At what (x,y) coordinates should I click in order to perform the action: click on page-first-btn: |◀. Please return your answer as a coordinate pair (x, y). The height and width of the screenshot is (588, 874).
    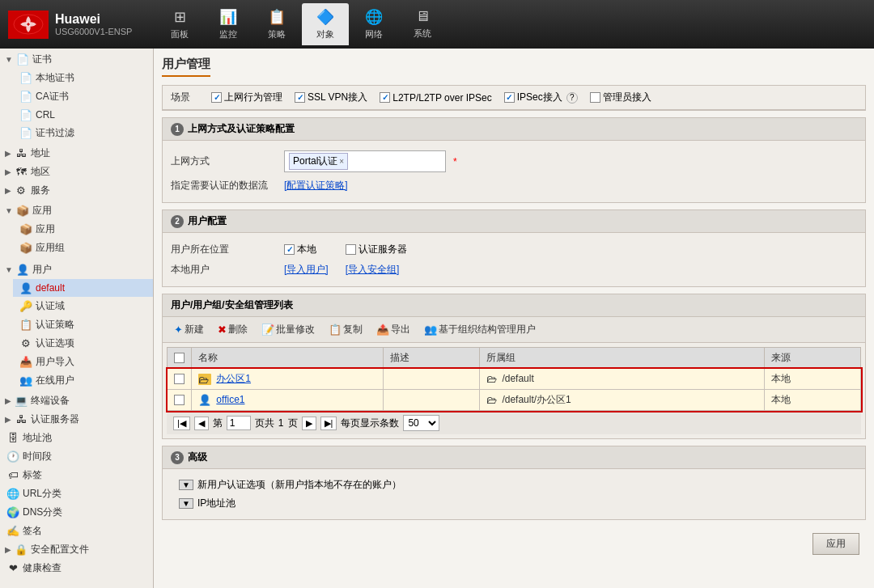
    Looking at the image, I should click on (181, 424).